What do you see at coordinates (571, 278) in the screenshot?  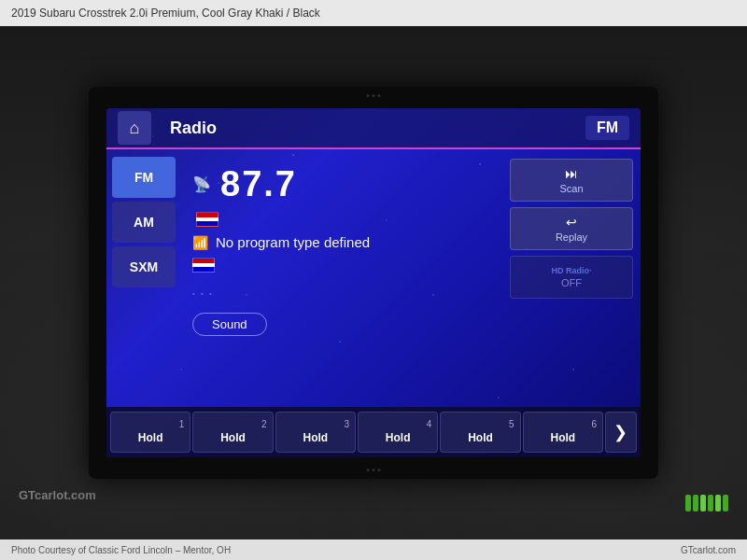 I see `right-sidebar: ⏭ Scan ↩ Replay HD Radio· OFF` at bounding box center [571, 278].